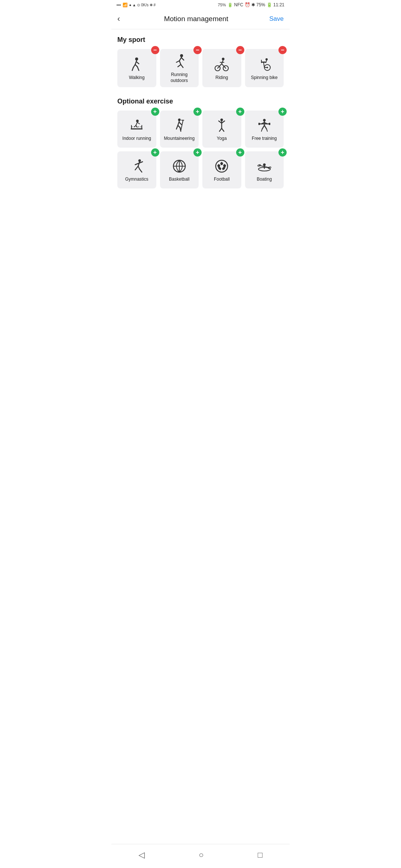 The image size is (401, 868). Describe the element at coordinates (180, 129) in the screenshot. I see `sport-item-mountaineering: + Mountaineering` at that location.